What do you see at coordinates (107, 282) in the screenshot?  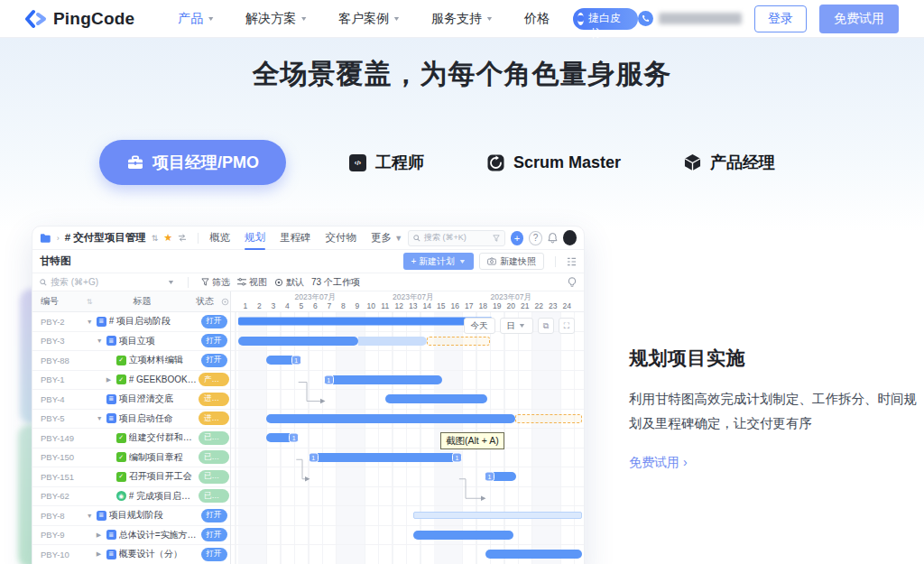 I see `gantt-search-input: 搜索 (⌘+G) ▼` at bounding box center [107, 282].